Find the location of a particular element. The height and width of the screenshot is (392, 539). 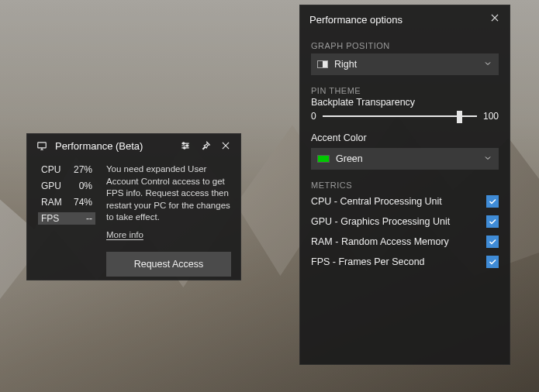

stat-list: CPU 27% GPU 0% RAM 74% FPS -- is located at coordinates (67, 220).